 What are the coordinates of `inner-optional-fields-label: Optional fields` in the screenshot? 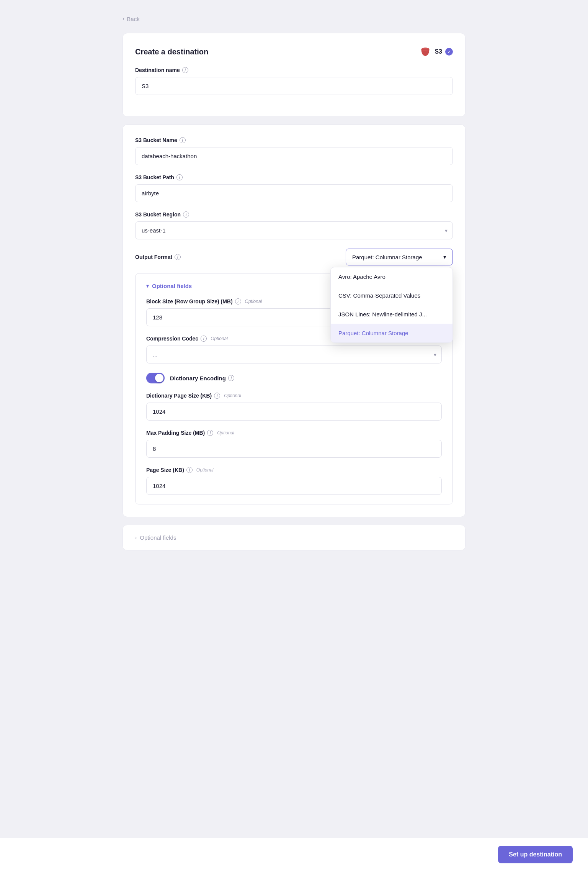 It's located at (172, 286).